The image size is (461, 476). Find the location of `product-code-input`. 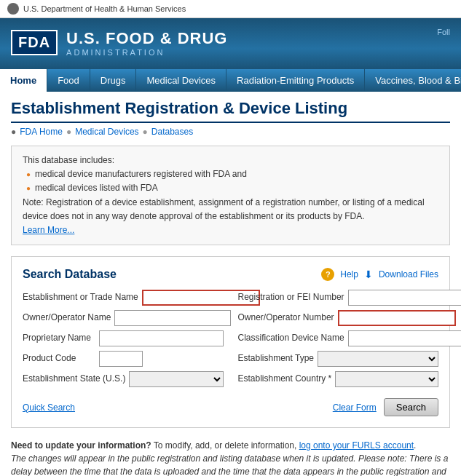

product-code-input is located at coordinates (121, 359).